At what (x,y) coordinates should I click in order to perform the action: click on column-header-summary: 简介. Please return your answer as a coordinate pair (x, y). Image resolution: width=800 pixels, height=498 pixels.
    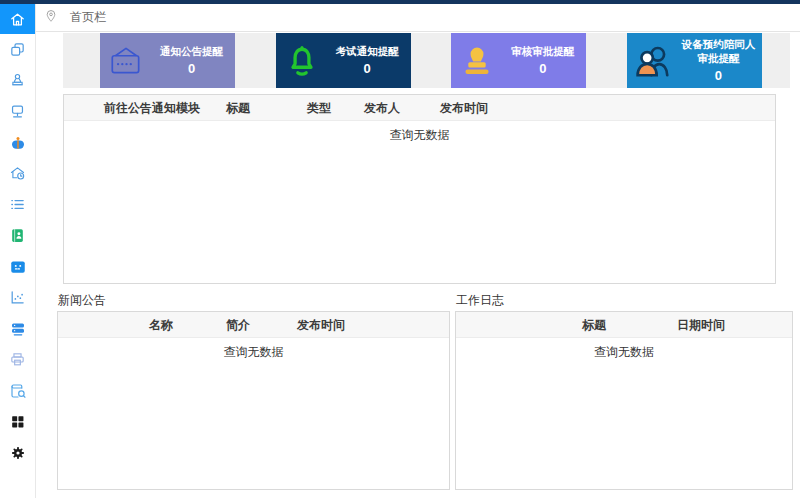
    Looking at the image, I should click on (238, 325).